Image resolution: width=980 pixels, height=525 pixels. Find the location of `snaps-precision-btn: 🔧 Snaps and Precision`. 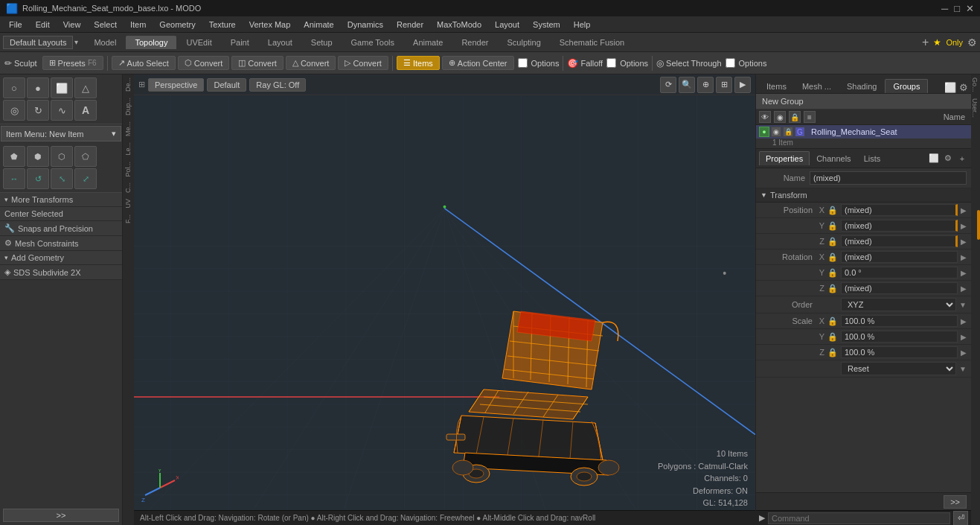

snaps-precision-btn: 🔧 Snaps and Precision is located at coordinates (61, 229).